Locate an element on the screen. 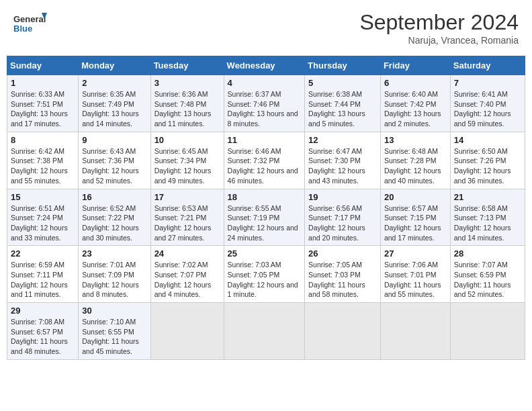  calendar-cell: 9 Sunrise: 6:43 AMSunset: 7:36 PMDayligh… is located at coordinates (114, 160).